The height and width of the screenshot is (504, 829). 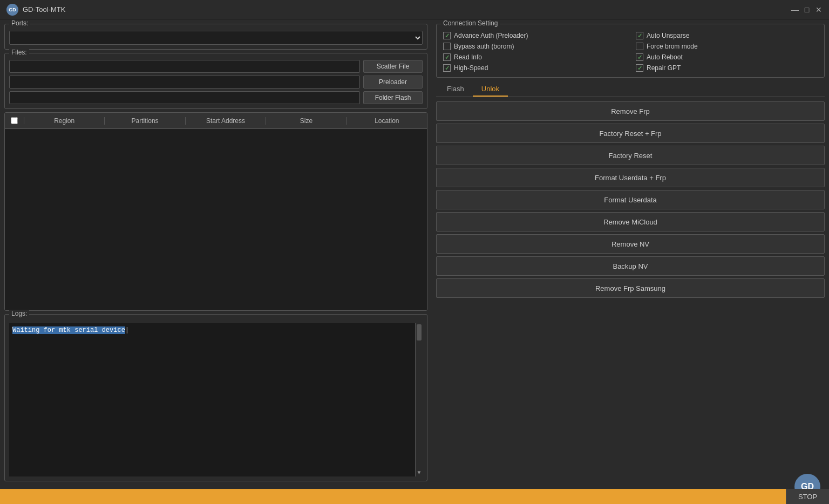 I want to click on high-speed-checkbox: ✓, so click(x=447, y=68).